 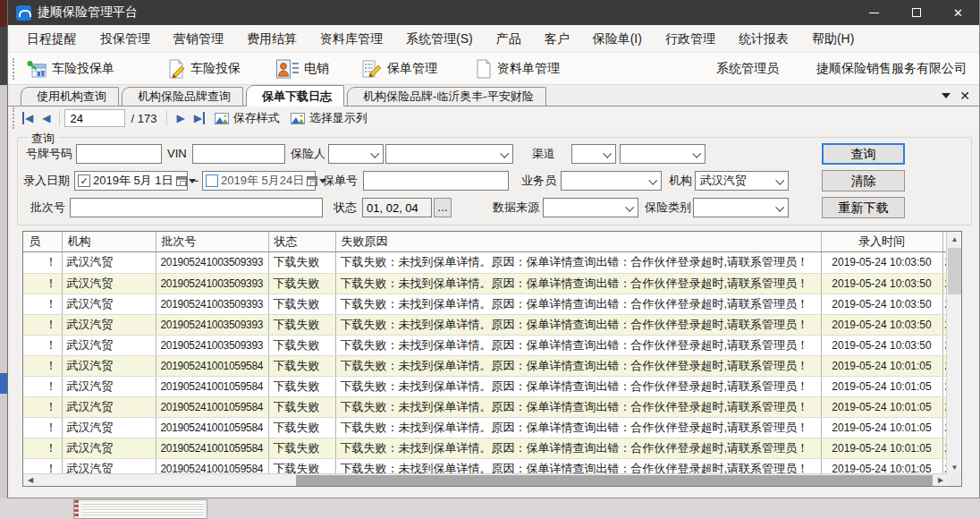 What do you see at coordinates (953, 480) in the screenshot?
I see `scrollbar-corner` at bounding box center [953, 480].